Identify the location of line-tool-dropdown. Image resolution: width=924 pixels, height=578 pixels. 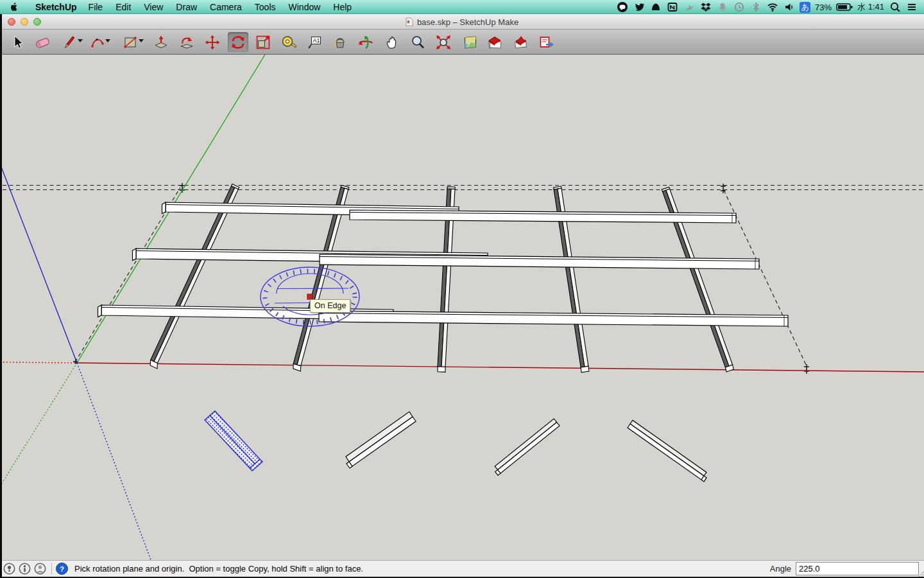
(80, 41).